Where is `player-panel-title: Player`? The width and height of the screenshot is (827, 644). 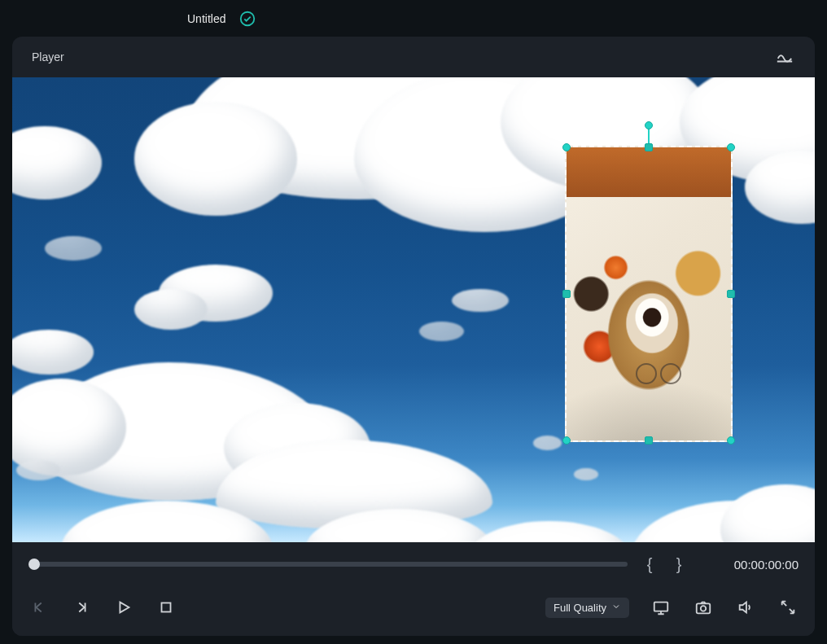 player-panel-title: Player is located at coordinates (48, 57).